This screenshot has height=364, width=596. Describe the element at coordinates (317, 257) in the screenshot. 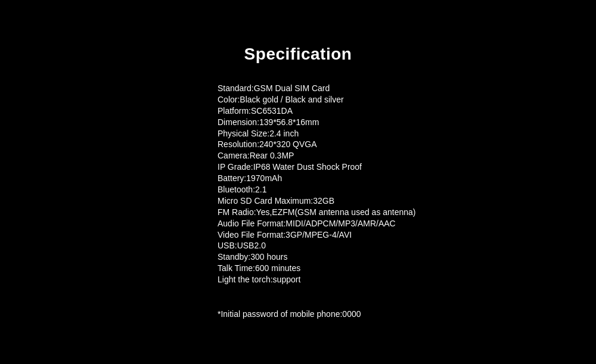

I see `spec-item-standby: Standby:300 hours` at that location.